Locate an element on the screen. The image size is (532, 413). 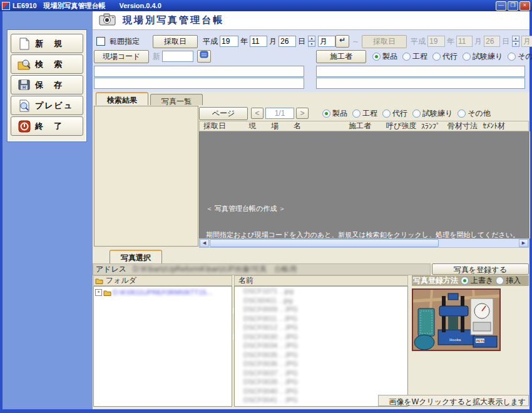
title-bar: LE6910 現場別写真管理台帳 Version.0.4.0 — ❐ × is located at coordinates (266, 6).